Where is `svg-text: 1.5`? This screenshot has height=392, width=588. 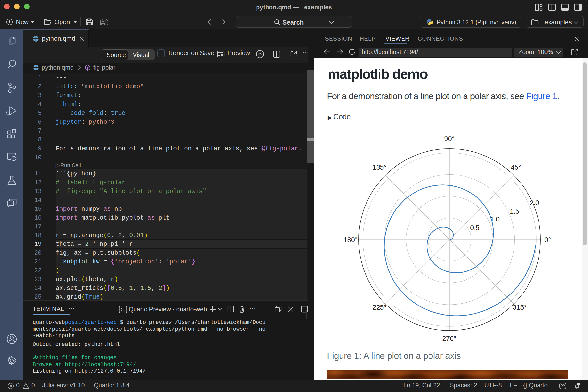 svg-text: 1.5 is located at coordinates (514, 211).